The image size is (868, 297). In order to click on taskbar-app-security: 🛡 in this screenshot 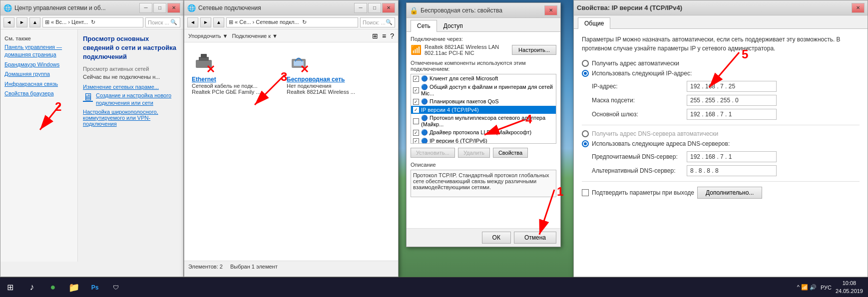, I will do `click(116, 288)`.